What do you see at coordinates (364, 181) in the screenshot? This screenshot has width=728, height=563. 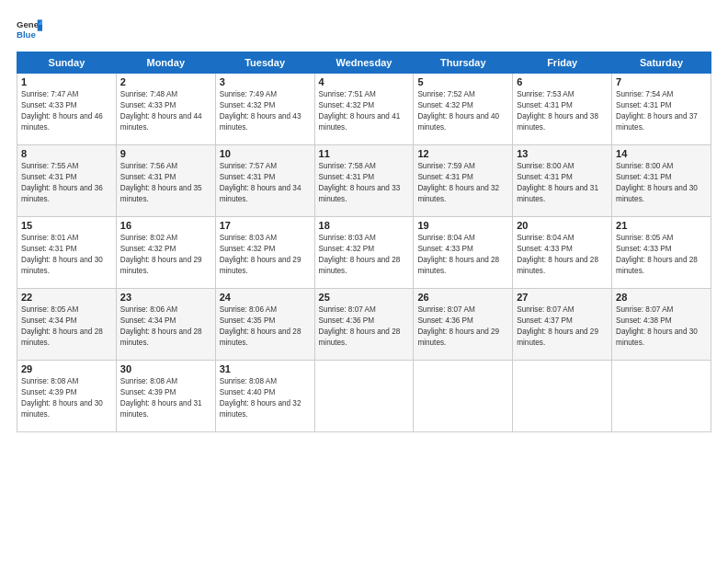 I see `calendar-week-2: 8 Sunrise: 7:55 AM Sunset: 4:31 PM Dayli…` at bounding box center [364, 181].